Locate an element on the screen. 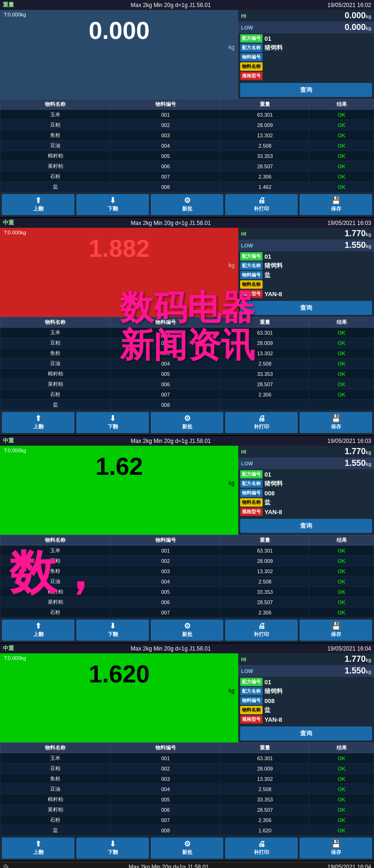 This screenshot has height=868, width=374. bottom-status-bar: 🔌 Max 2kg Min 20g d=1g J1.58.01 19/05/20… is located at coordinates (187, 865).